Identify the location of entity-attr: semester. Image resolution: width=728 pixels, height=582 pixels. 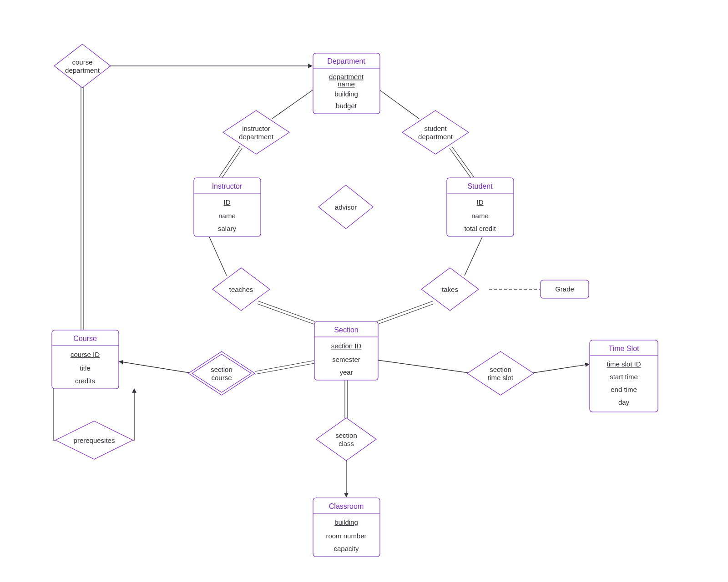
(346, 359).